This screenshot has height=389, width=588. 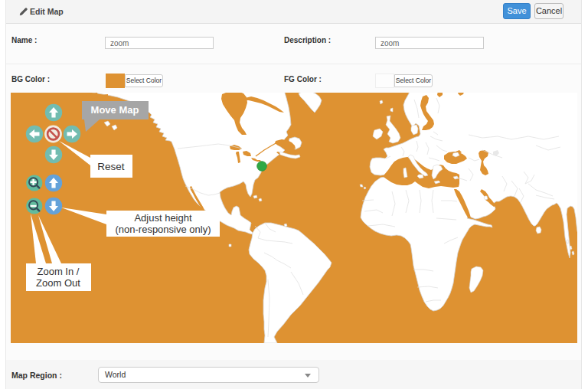 What do you see at coordinates (58, 271) in the screenshot?
I see `svg-text: Zoom In /` at bounding box center [58, 271].